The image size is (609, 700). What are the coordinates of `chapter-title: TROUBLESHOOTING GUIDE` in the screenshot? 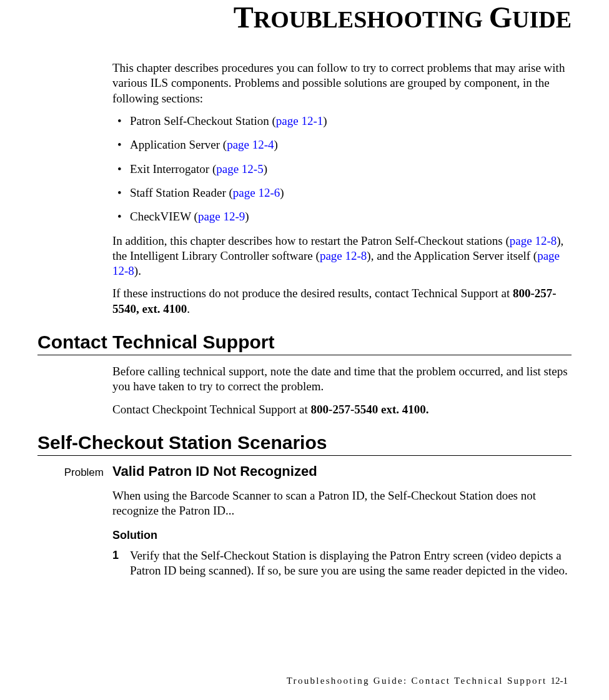 It's located at (305, 17).